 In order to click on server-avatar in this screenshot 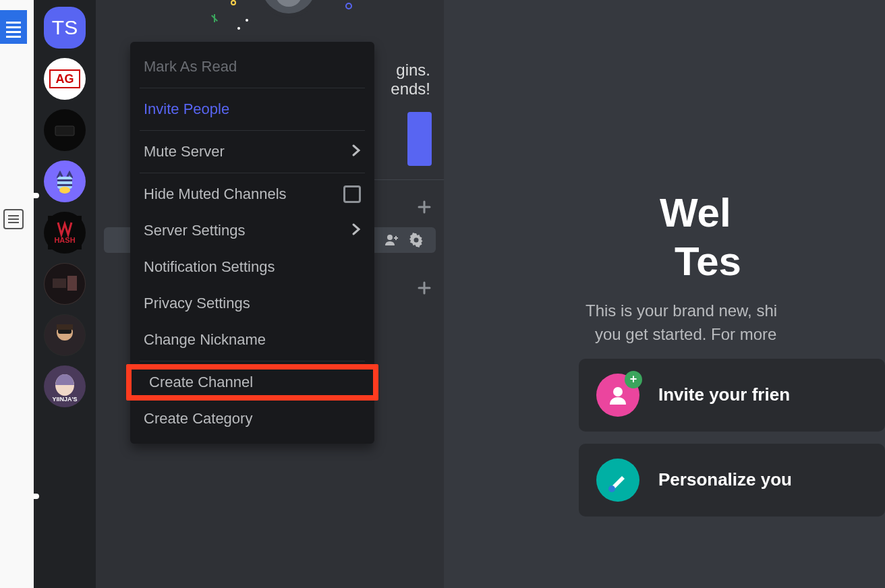, I will do `click(289, 9)`.